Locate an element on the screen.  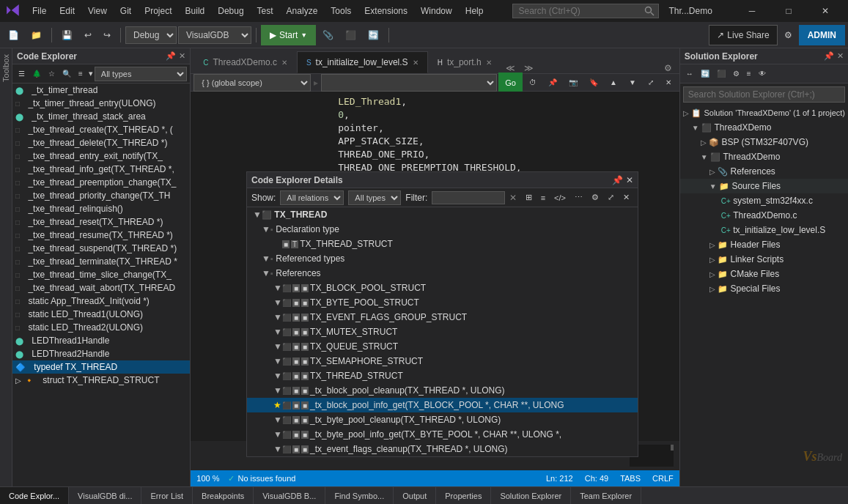
explorer-item-22: ▷ 🔸 struct TX_THREAD_STRUCT is located at coordinates (101, 380).